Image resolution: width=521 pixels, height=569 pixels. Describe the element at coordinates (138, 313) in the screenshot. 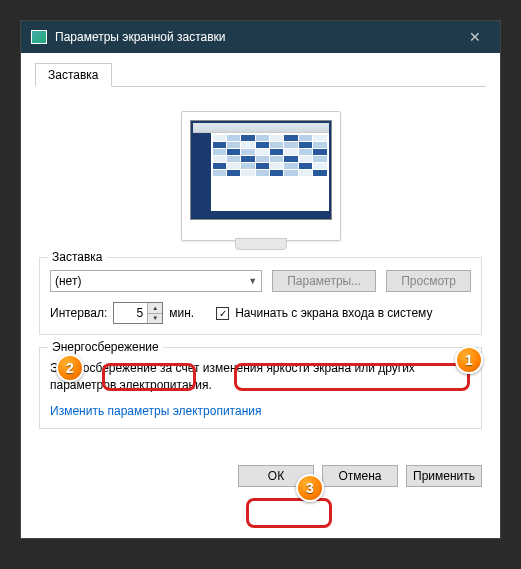

I see `interval-spinner: ▲ ▼` at that location.